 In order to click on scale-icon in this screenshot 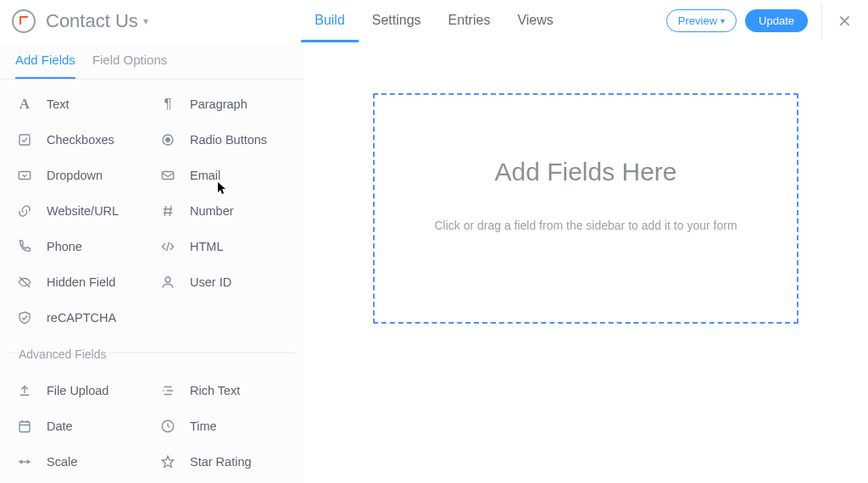, I will do `click(25, 462)`.